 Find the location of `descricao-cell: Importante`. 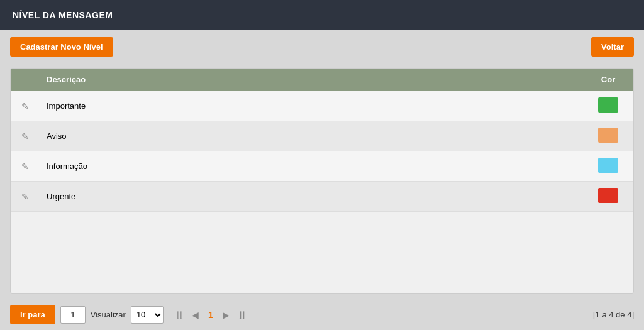

descricao-cell: Importante is located at coordinates (311, 106).